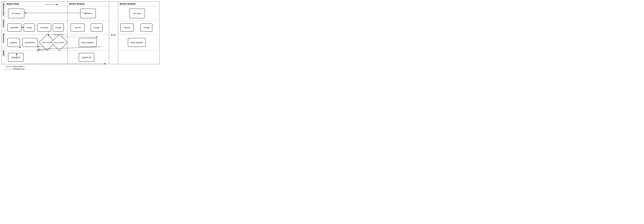 Image resolution: width=644 pixels, height=224 pixels. I want to click on comp-jupyterhub: jupyterhub, so click(16, 57).